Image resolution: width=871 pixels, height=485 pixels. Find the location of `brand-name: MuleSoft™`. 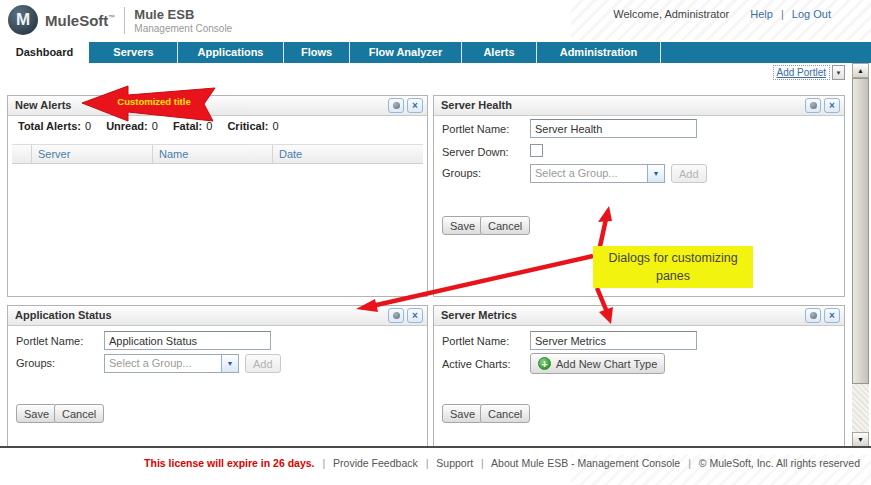

brand-name: MuleSoft™ is located at coordinates (80, 20).